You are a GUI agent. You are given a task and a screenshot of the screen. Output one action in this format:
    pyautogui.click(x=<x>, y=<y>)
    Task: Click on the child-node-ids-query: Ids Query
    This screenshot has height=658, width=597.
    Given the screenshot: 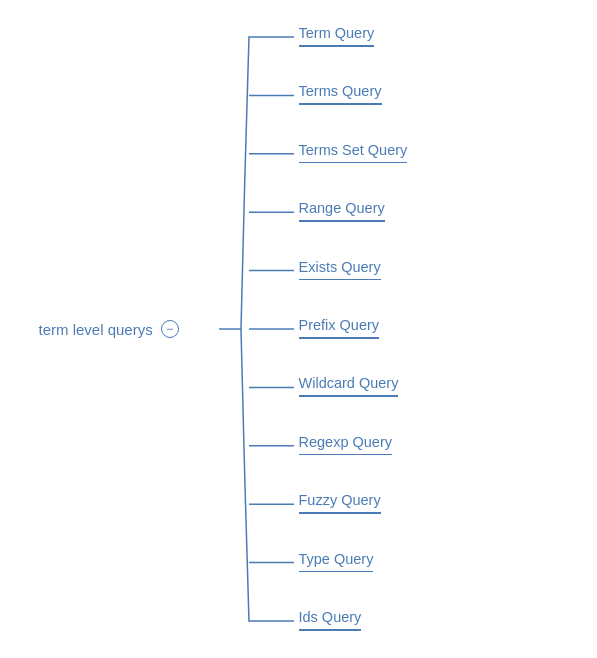 What is the action you would take?
    pyautogui.click(x=330, y=620)
    